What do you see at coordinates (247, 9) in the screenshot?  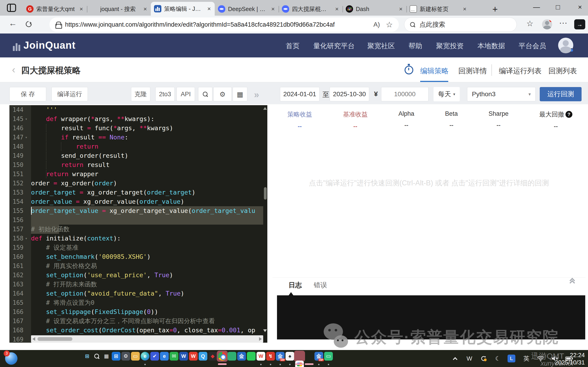 I see `browser-tab-4: DeepSeek | 深度×` at bounding box center [247, 9].